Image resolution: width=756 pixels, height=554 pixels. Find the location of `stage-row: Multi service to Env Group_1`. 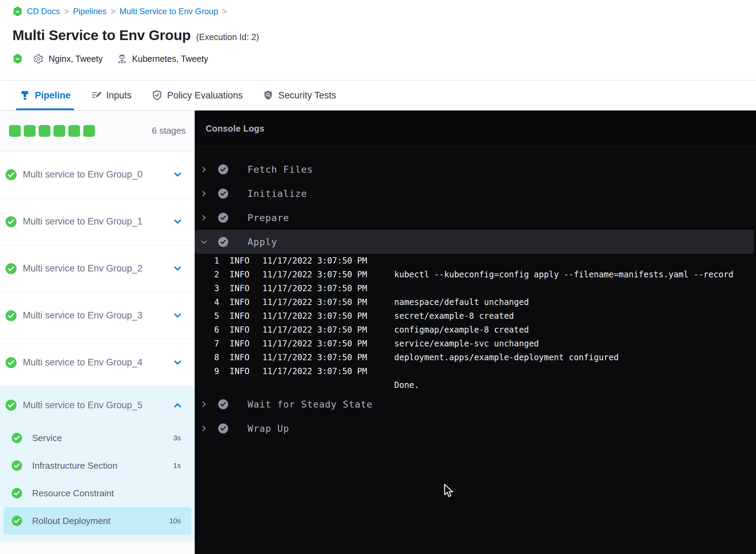

stage-row: Multi service to Env Group_1 is located at coordinates (97, 222).